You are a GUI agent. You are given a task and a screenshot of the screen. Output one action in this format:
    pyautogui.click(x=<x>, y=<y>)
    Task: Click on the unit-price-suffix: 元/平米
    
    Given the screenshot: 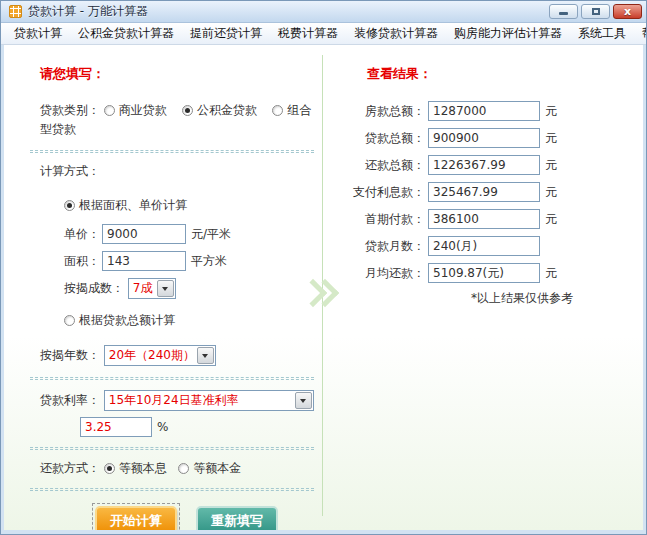 What is the action you would take?
    pyautogui.click(x=211, y=234)
    